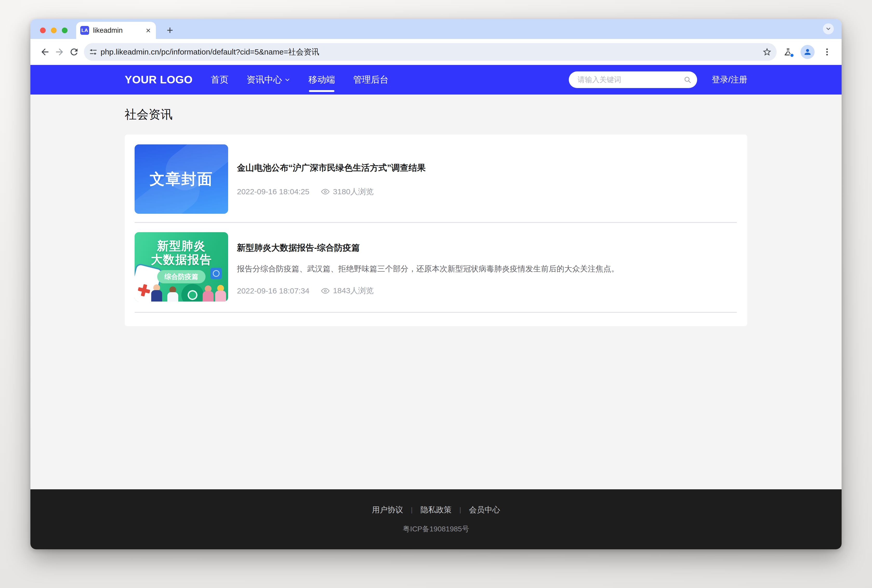  What do you see at coordinates (60, 52) in the screenshot?
I see `forward-arrow-icon` at bounding box center [60, 52].